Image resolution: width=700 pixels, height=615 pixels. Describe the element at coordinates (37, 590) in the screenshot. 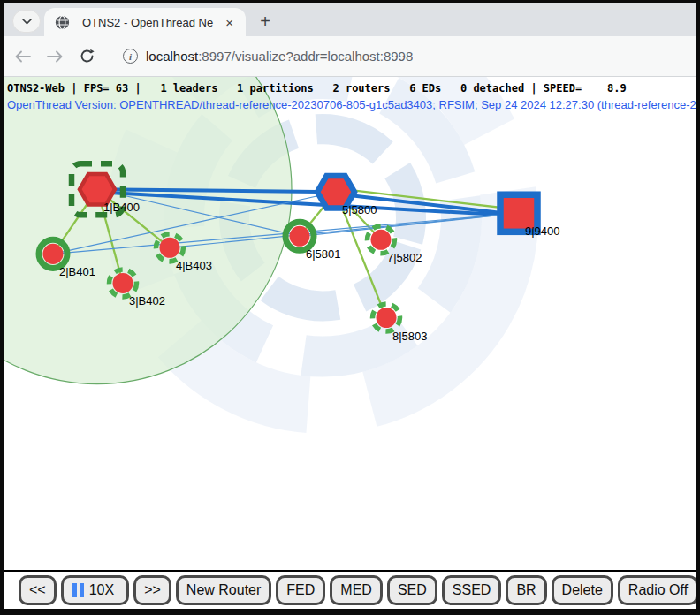

I see `step-back-button: <<` at that location.